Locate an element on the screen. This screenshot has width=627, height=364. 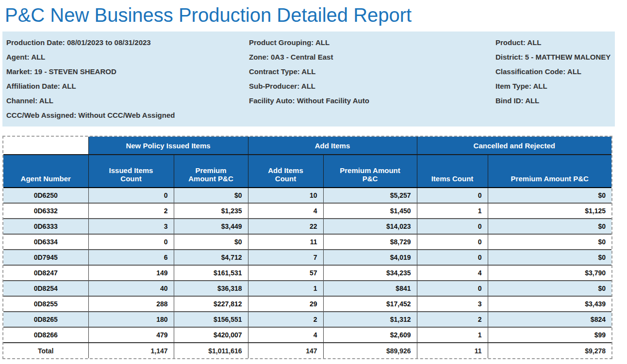
filter-label: Item Type: is located at coordinates (513, 86).